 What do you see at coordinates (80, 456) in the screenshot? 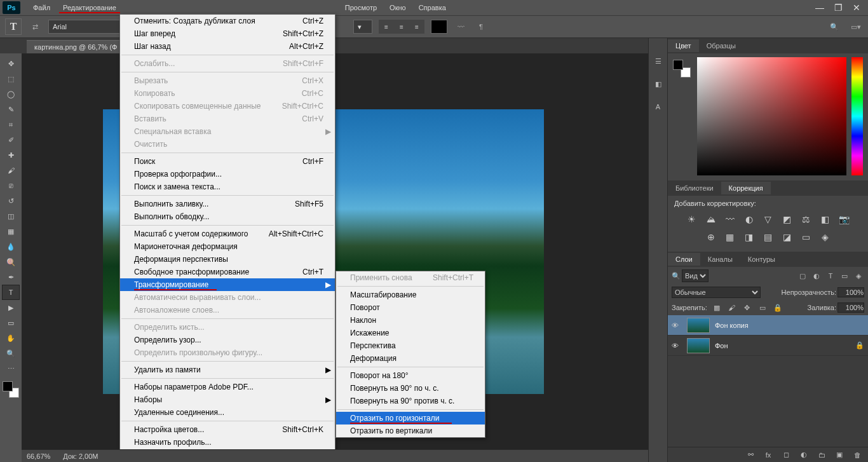
I see `status-doc-size: Док: 2,00M` at bounding box center [80, 456].